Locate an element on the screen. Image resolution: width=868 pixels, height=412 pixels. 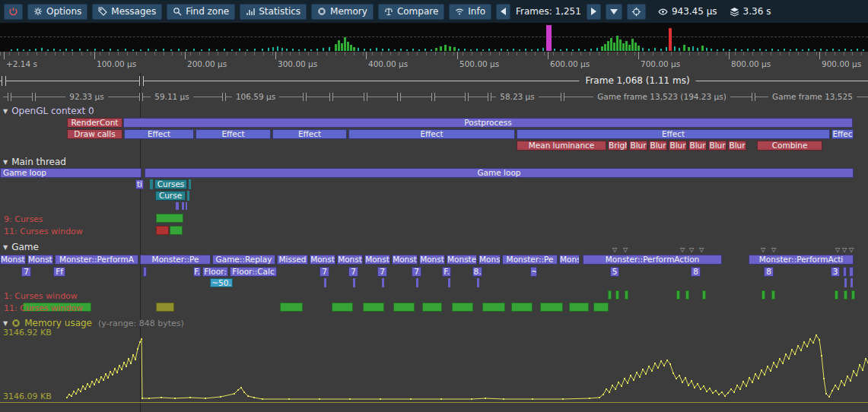
section-header-game: ▼ Game is located at coordinates (21, 247).